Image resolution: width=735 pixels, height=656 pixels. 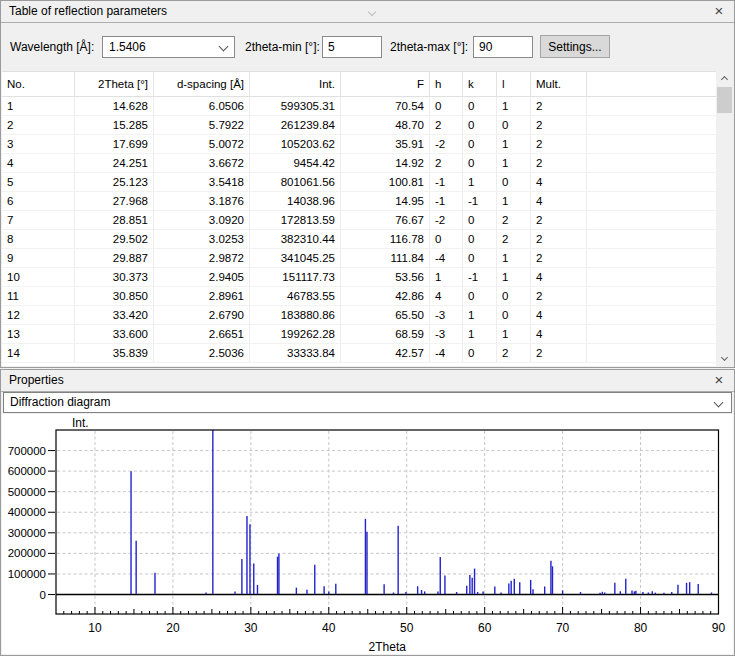 What do you see at coordinates (202, 278) in the screenshot?
I see `table-cell: 2.9405` at bounding box center [202, 278].